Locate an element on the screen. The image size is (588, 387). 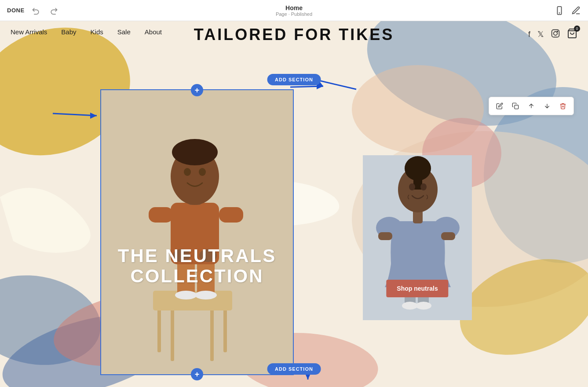
nav-sale: Sale is located at coordinates (124, 32).